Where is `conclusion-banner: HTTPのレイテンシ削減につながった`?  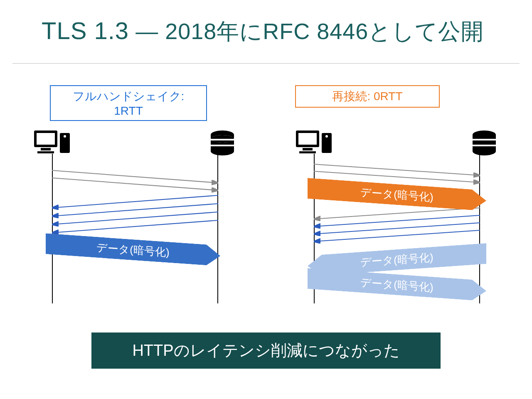
conclusion-banner: HTTPのレイテンシ削減につながった is located at coordinates (266, 351).